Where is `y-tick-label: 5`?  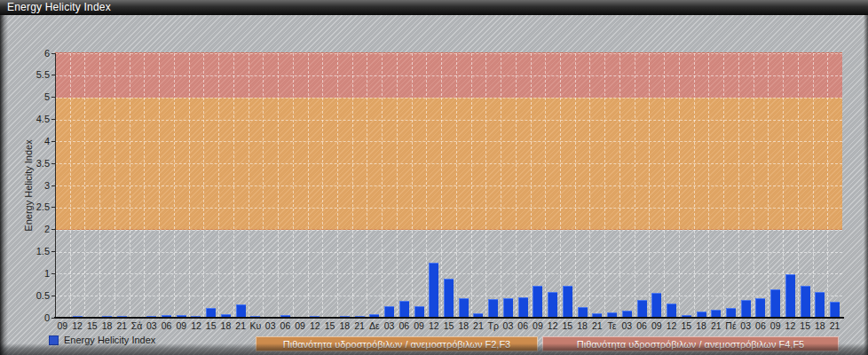 y-tick-label: 5 is located at coordinates (35, 98).